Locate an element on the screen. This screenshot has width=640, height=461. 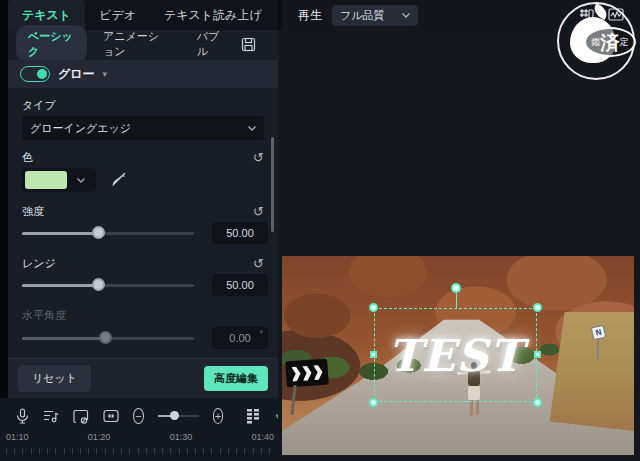
zoom-in-button: + is located at coordinates (218, 416).